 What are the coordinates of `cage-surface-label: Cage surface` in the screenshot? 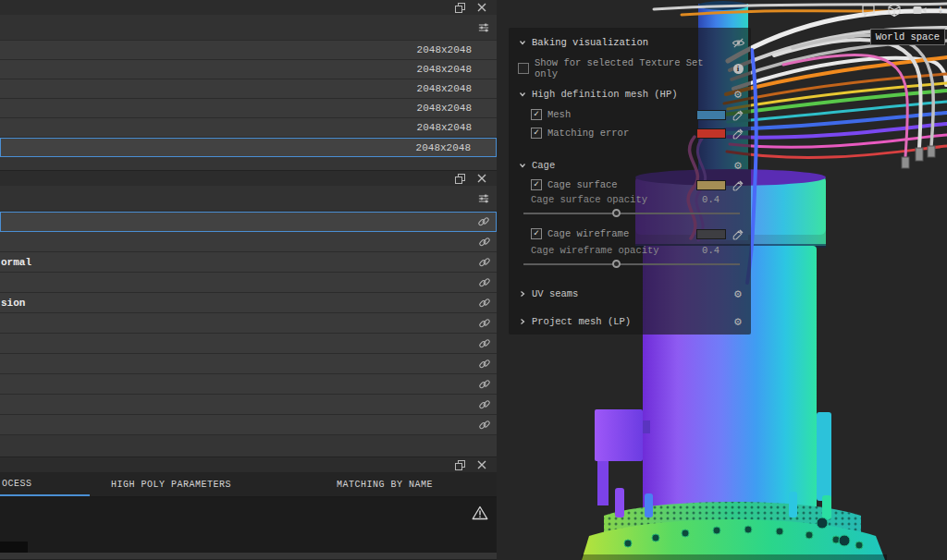 It's located at (583, 185).